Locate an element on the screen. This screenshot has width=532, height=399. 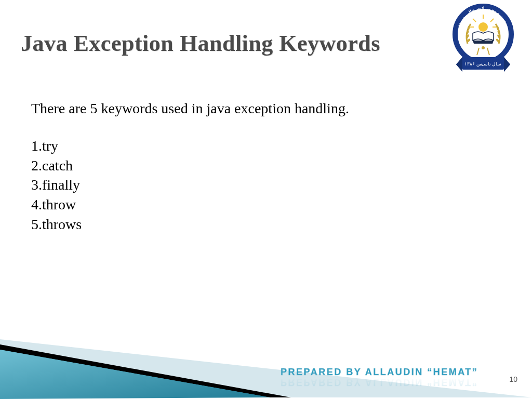
prepared-by: PREPARED BY ALLAUDIN “HEMAT” PREPARED BY… is located at coordinates (379, 377).